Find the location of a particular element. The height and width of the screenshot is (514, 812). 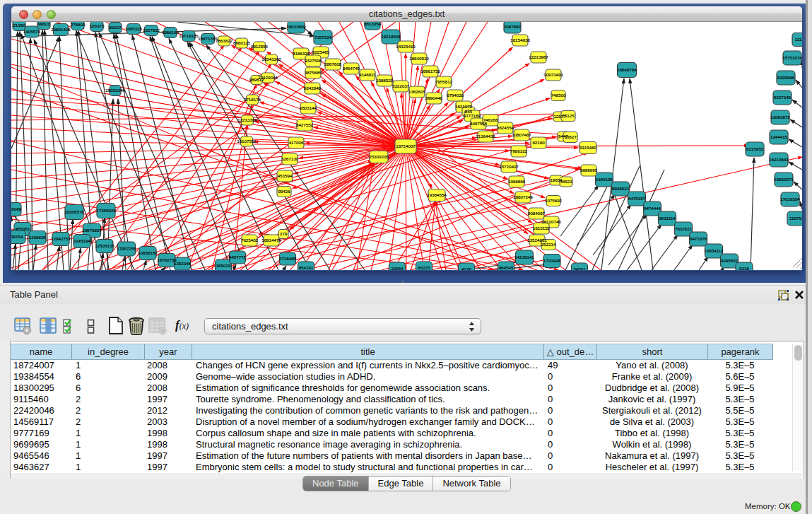

svg-text: 8186328 is located at coordinates (301, 54).